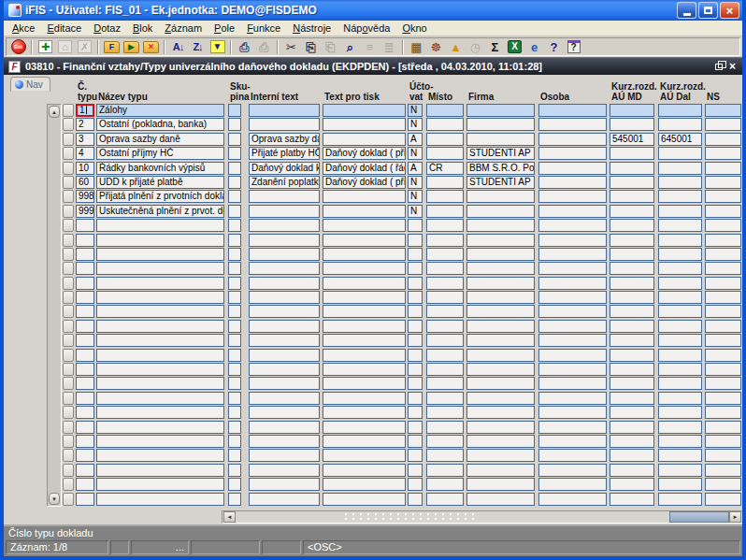  I want to click on grid-cell-text_tisk: Daňový doklad ( přijatý, so click(365, 182).